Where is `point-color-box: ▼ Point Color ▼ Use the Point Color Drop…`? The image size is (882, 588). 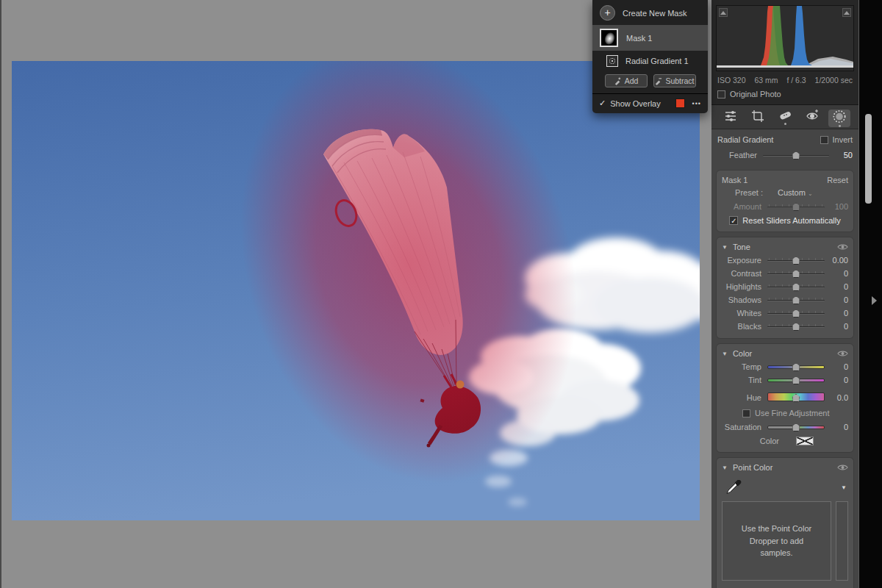
point-color-box: ▼ Point Color ▼ Use the Point Color Drop… is located at coordinates (785, 523).